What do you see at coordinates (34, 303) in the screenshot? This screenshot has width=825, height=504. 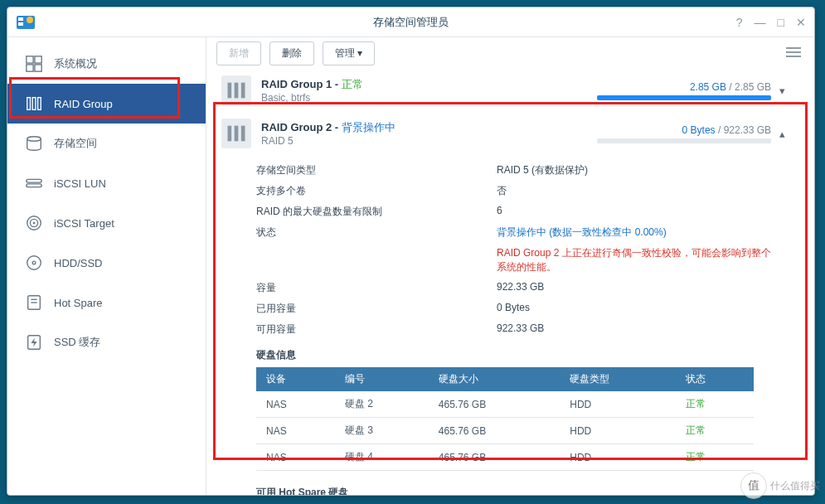 I see `spare-icon` at bounding box center [34, 303].